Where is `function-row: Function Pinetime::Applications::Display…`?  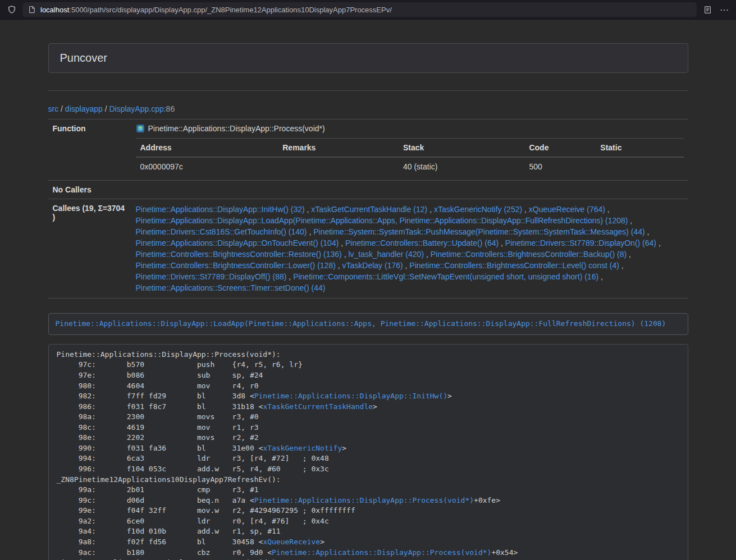
function-row: Function Pinetime::Applications::Display… is located at coordinates (368, 150).